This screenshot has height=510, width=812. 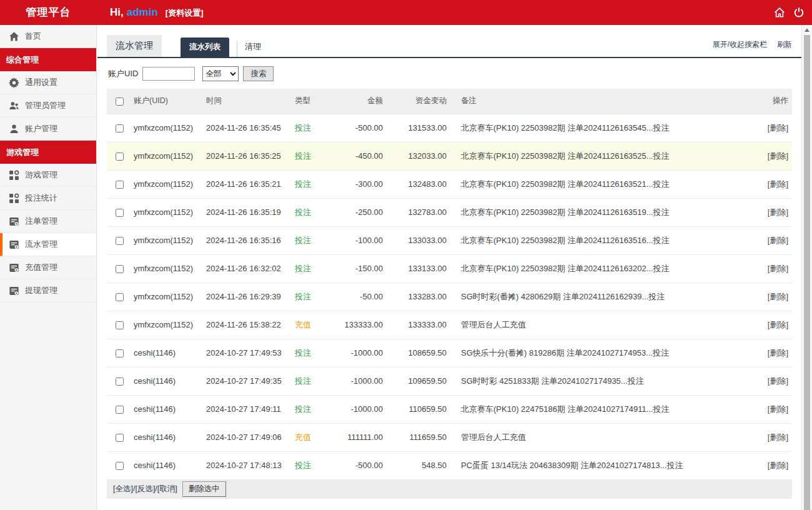 What do you see at coordinates (807, 272) in the screenshot?
I see `scrollbar-thumb` at bounding box center [807, 272].